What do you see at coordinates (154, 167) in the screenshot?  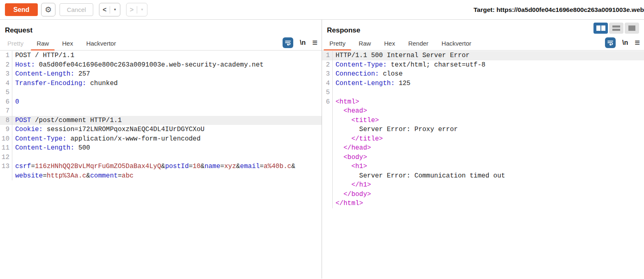 I see `code-text: csrf=116zHNhQQ2BvLMqrFuGmZO5DaBax4LyQ&po…` at bounding box center [154, 167].